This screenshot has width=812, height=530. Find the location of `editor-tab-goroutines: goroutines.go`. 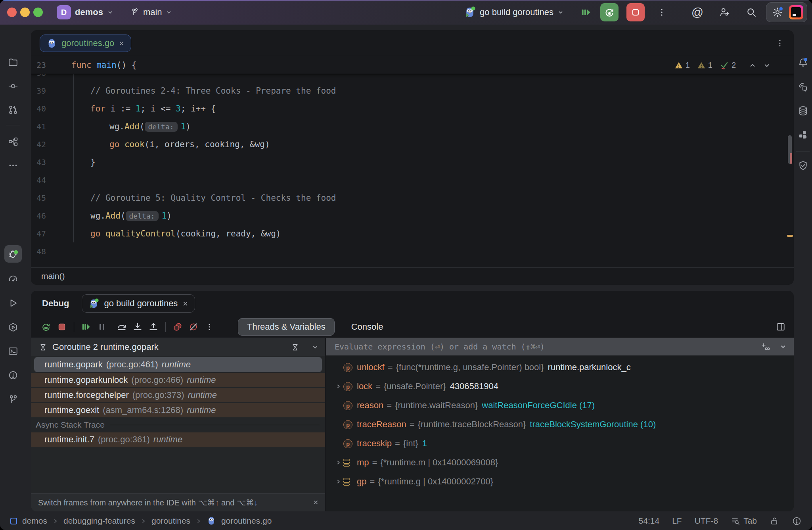

editor-tab-goroutines: goroutines.go is located at coordinates (86, 43).